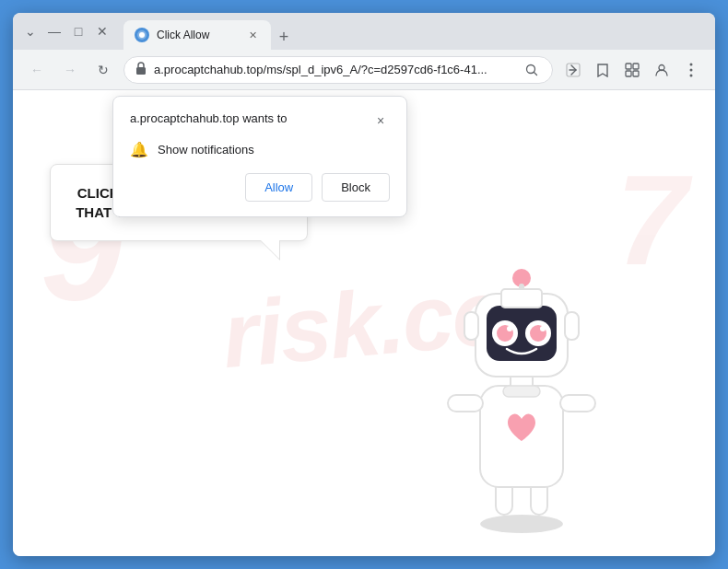 Image resolution: width=728 pixels, height=569 pixels. Describe the element at coordinates (356, 188) in the screenshot. I see `block-button: Block` at that location.